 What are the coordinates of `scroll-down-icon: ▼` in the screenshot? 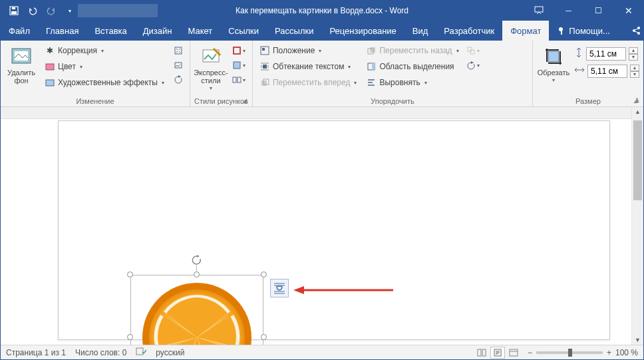 It's located at (637, 340).